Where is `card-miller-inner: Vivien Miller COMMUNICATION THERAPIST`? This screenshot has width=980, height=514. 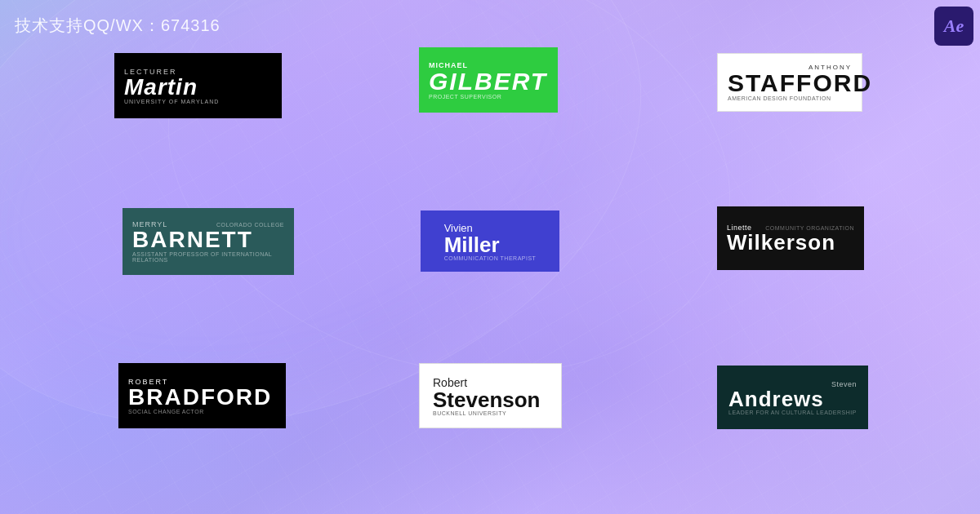 card-miller-inner: Vivien Miller COMMUNICATION THERAPIST is located at coordinates (490, 241).